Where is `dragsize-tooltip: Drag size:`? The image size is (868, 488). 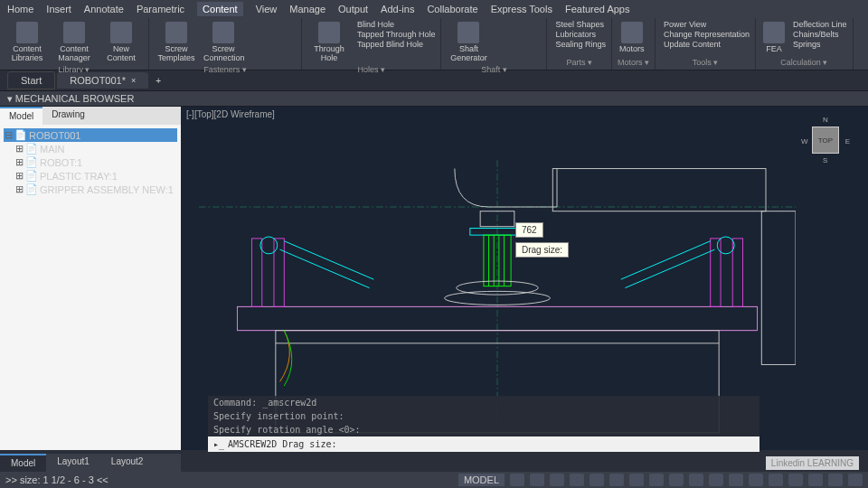 dragsize-tooltip: Drag size: is located at coordinates (542, 249).